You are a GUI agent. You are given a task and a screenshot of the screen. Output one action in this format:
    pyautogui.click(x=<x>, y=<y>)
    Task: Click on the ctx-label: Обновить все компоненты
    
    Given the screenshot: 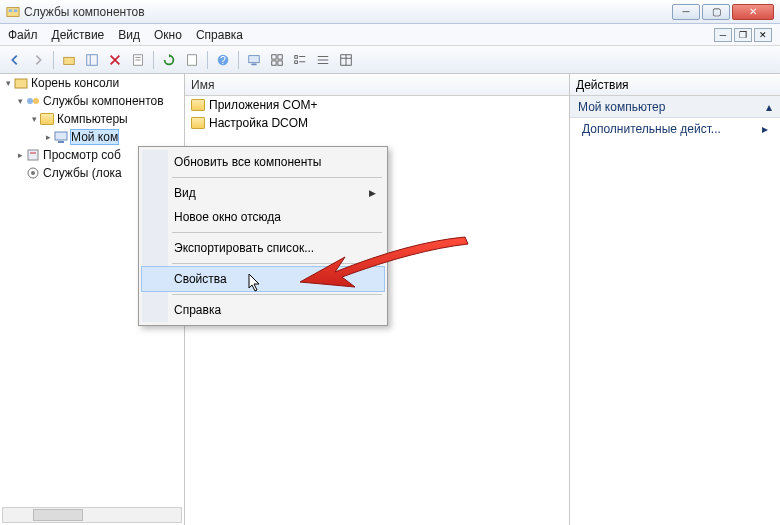 What is the action you would take?
    pyautogui.click(x=248, y=162)
    